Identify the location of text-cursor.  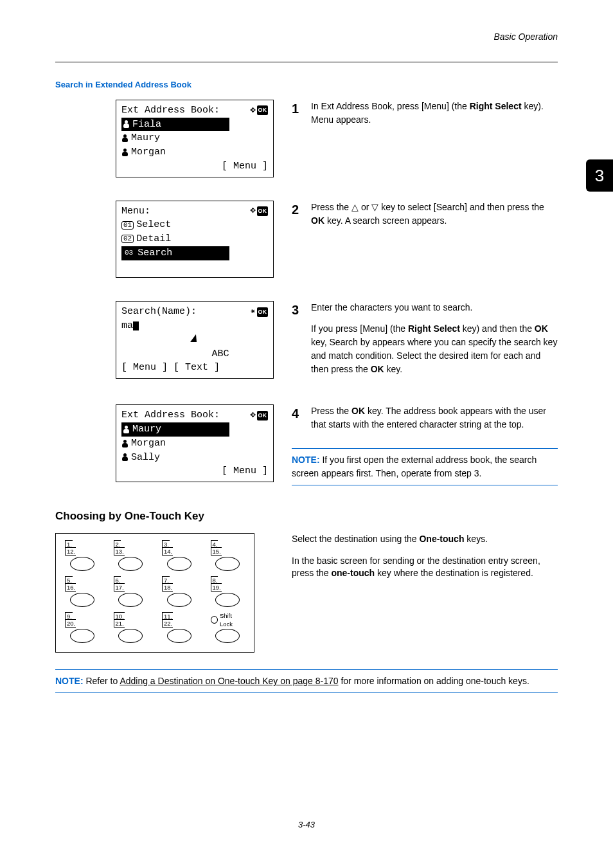
(136, 326).